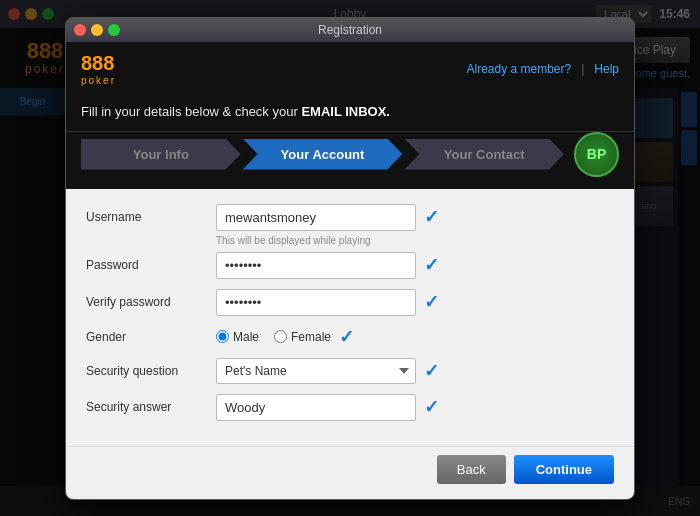 The width and height of the screenshot is (700, 516). Describe the element at coordinates (350, 472) in the screenshot. I see `form-buttons: Back Continue` at that location.